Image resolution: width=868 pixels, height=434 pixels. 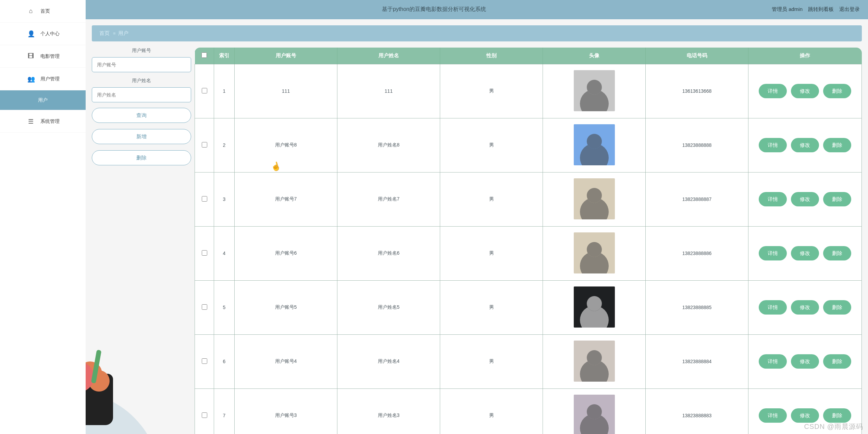 What do you see at coordinates (697, 145) in the screenshot?
I see `cell-phone: 13823888888` at bounding box center [697, 145].